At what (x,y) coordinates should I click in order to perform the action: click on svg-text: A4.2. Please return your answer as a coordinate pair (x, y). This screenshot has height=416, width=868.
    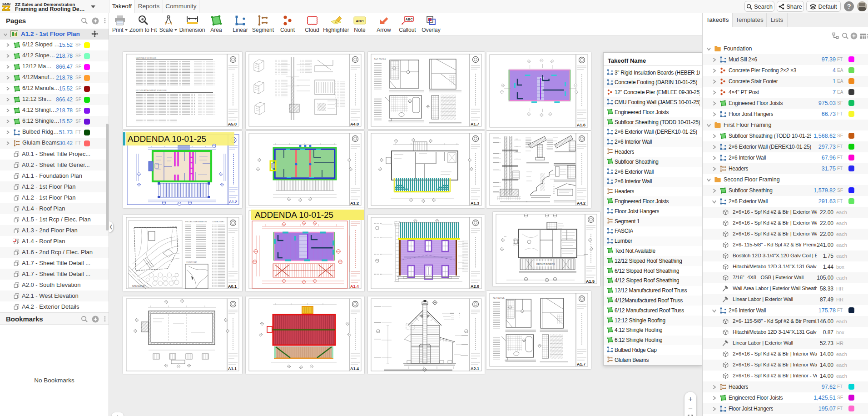
    Looking at the image, I should click on (581, 203).